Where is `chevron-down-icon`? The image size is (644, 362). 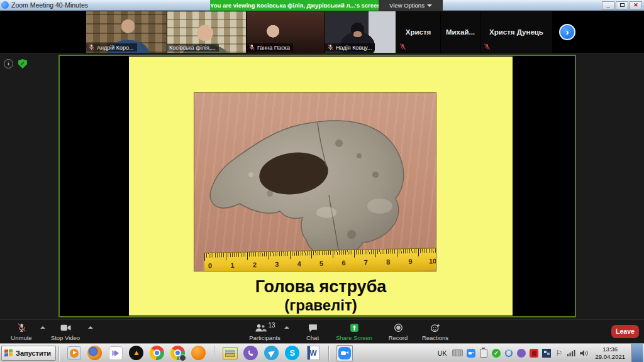
chevron-down-icon is located at coordinates (430, 6).